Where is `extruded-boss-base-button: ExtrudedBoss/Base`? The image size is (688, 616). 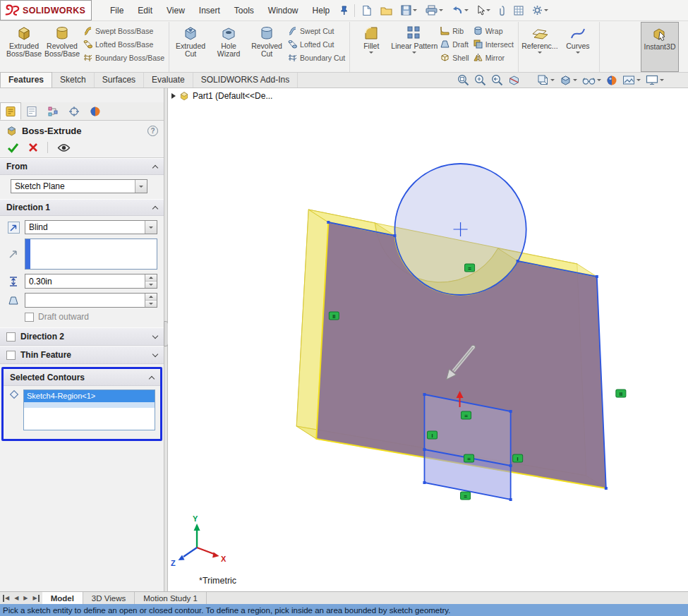
extruded-boss-base-button: ExtrudedBoss/Base is located at coordinates (24, 47).